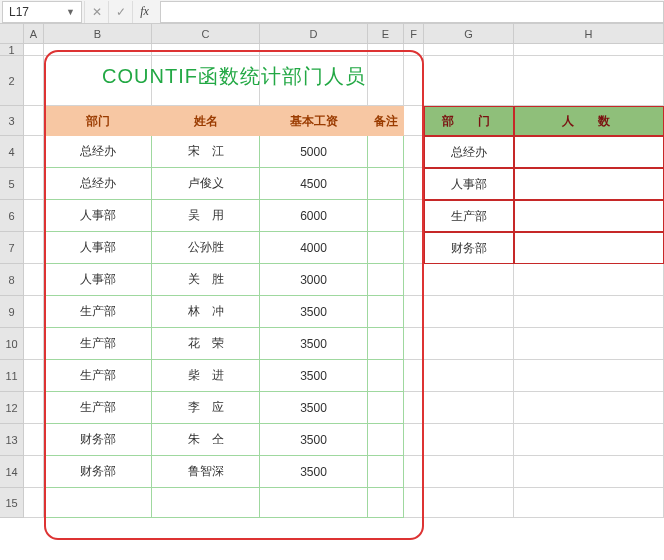 The image size is (664, 560). Describe the element at coordinates (469, 34) in the screenshot. I see `col-header-G: G` at that location.